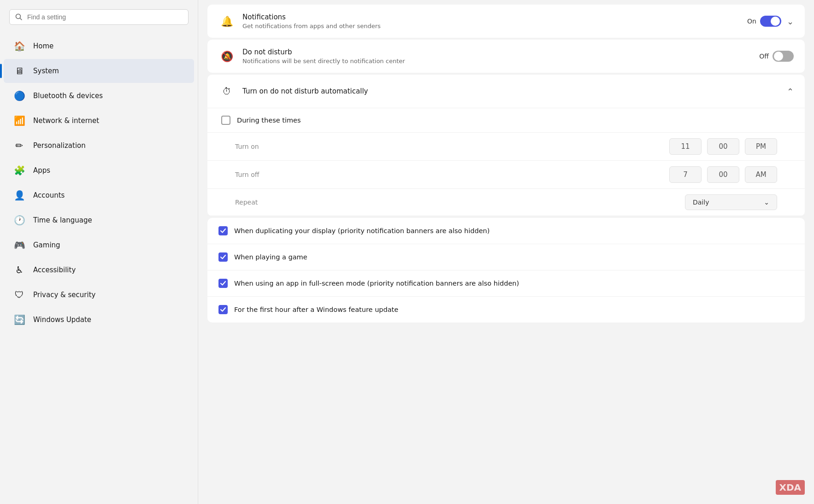  Describe the element at coordinates (362, 231) in the screenshot. I see `checkbox-label-duplicate_display: When duplicating your display (priority …` at that location.